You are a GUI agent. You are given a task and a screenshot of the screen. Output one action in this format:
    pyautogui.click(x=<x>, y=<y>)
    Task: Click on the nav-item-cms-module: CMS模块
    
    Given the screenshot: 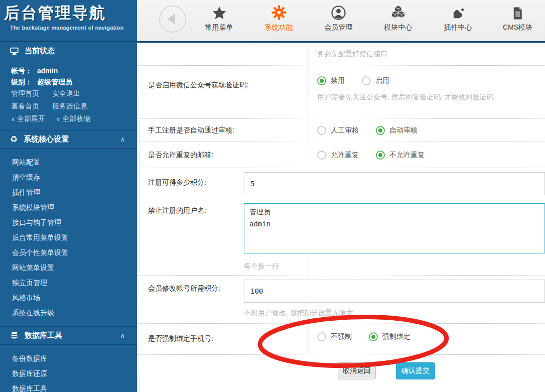 What is the action you would take?
    pyautogui.click(x=516, y=18)
    